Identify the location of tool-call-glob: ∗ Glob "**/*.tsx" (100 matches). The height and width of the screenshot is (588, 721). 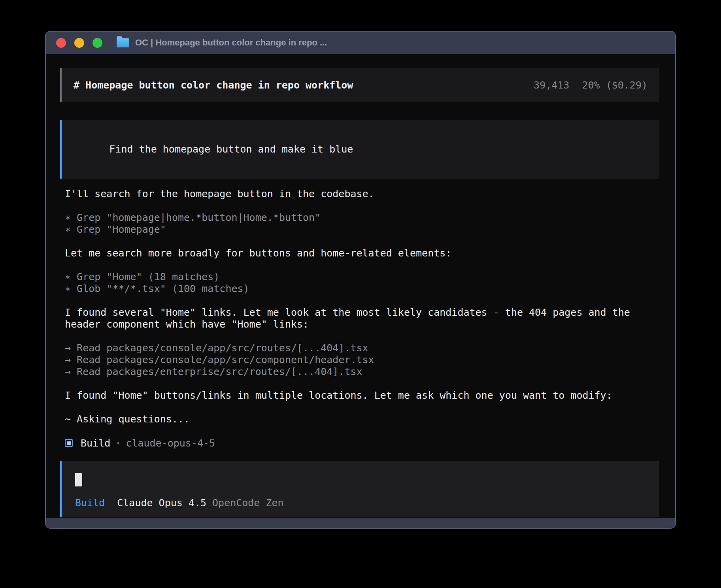
(362, 289).